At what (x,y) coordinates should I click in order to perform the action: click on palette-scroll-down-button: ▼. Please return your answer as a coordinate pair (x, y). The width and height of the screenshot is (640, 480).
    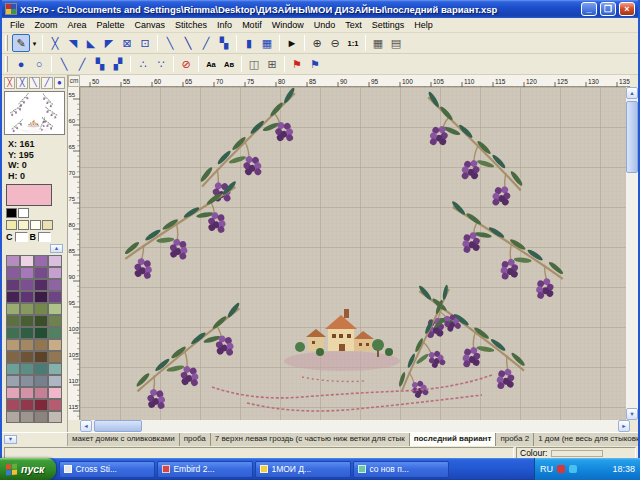
    Looking at the image, I should click on (10, 440).